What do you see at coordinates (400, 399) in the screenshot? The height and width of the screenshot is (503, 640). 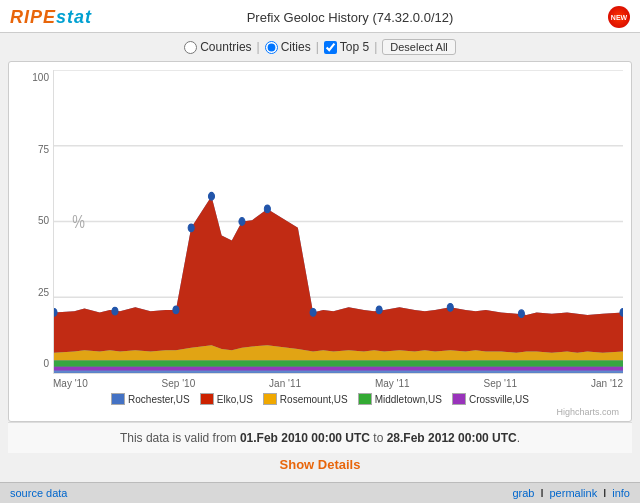 I see `legend-middletown: Middletown,US` at bounding box center [400, 399].